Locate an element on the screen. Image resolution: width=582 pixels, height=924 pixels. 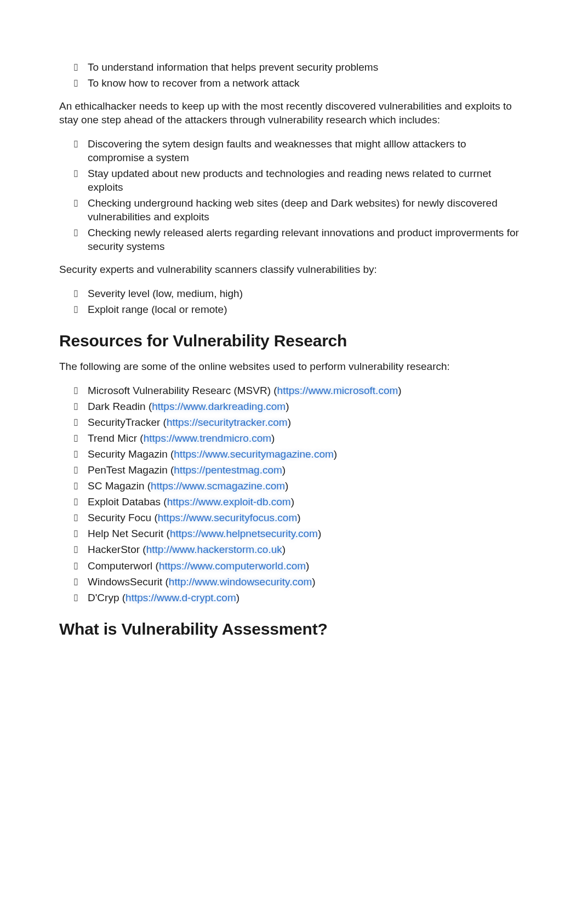
list-item: Exploit range (local or remote) is located at coordinates (305, 309).